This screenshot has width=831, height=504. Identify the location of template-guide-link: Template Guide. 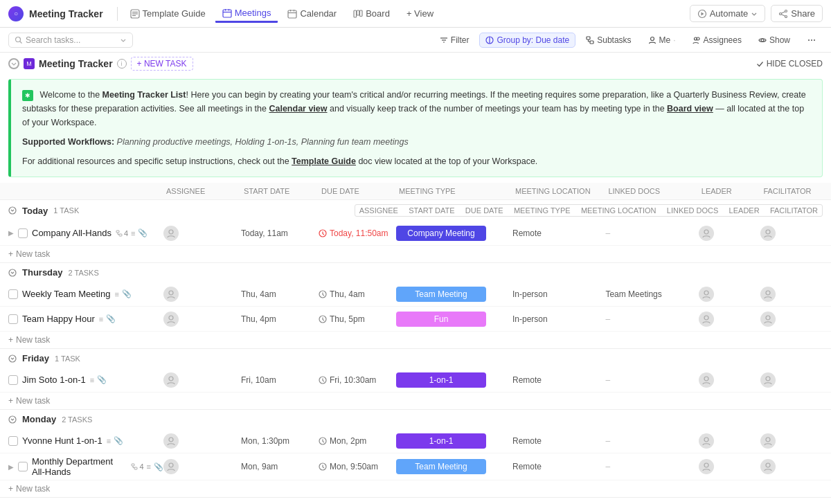
(324, 161).